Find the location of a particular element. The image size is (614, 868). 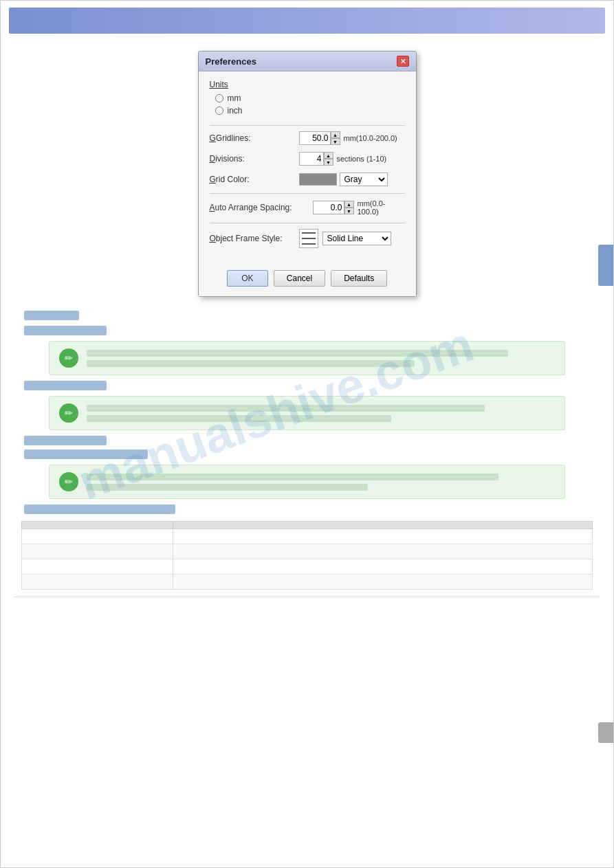

auto-arrange-spinbox: ▲ ▼ is located at coordinates (333, 208).